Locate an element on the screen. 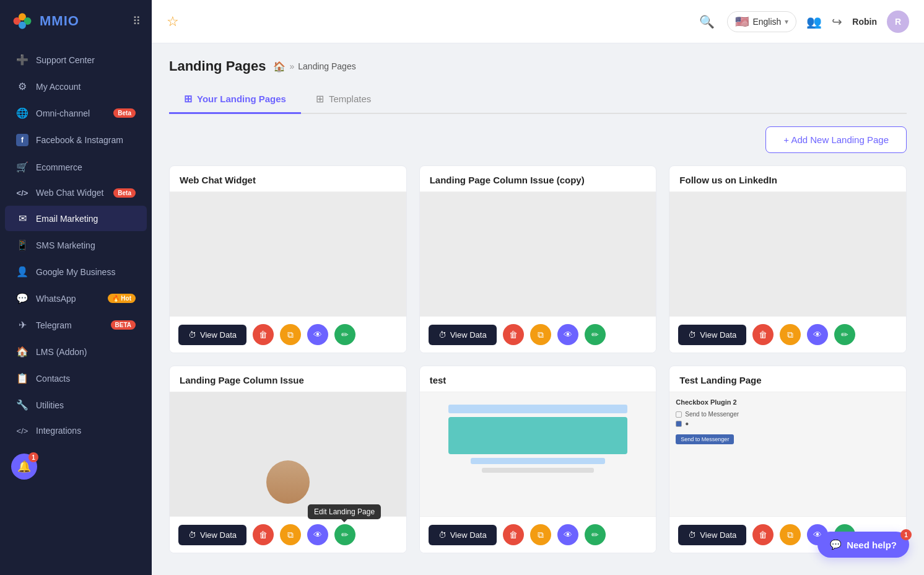  card-title: test is located at coordinates (538, 379).